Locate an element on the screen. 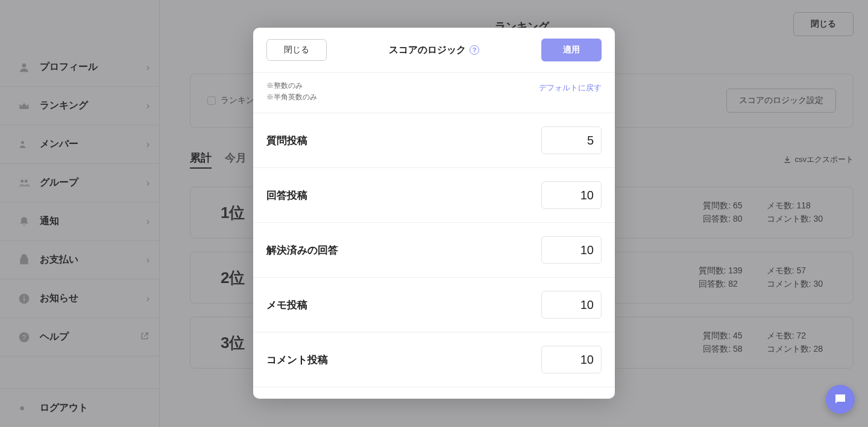 This screenshot has width=868, height=427. modal-apply-button: 適用 is located at coordinates (571, 50).